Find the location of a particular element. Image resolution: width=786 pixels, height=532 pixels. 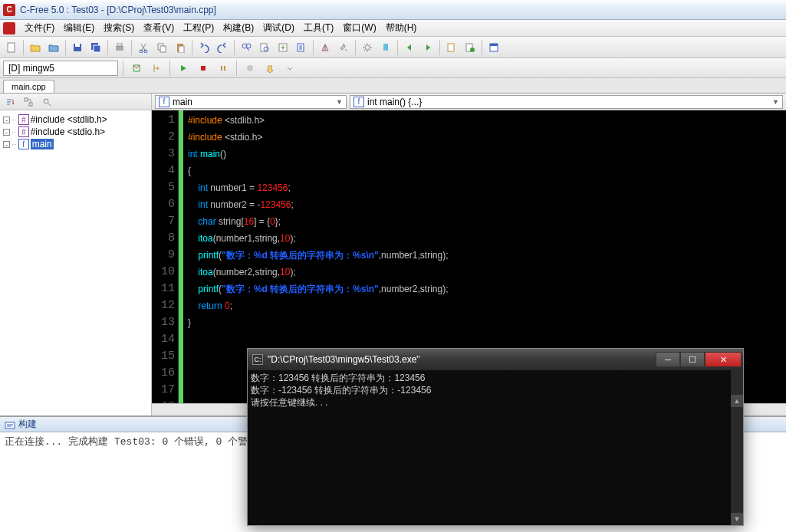

symbol-tree: -··##include <stdlib.h>-··##include <std… is located at coordinates (75, 263).